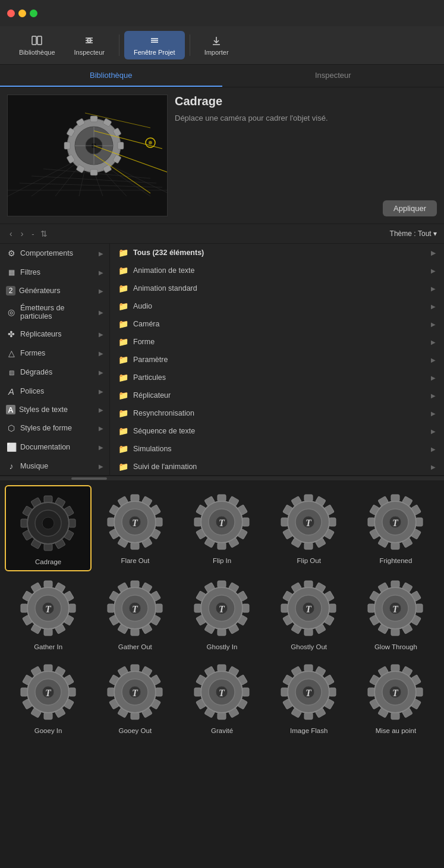 The width and height of the screenshot is (444, 868). Describe the element at coordinates (222, 614) in the screenshot. I see `grid-row-2: T Gather In` at that location.